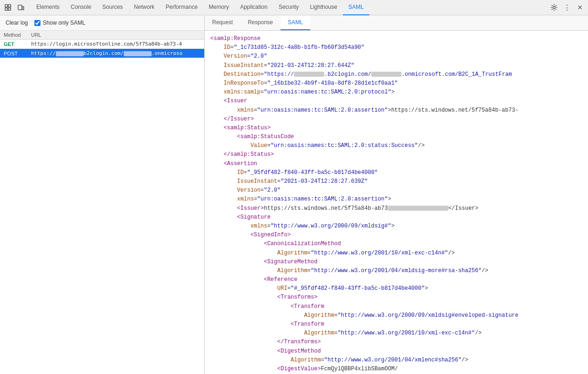 Image resolution: width=588 pixels, height=374 pixels. Describe the element at coordinates (102, 23) in the screenshot. I see `left-toolbar: Clear log Show only SAML` at that location.